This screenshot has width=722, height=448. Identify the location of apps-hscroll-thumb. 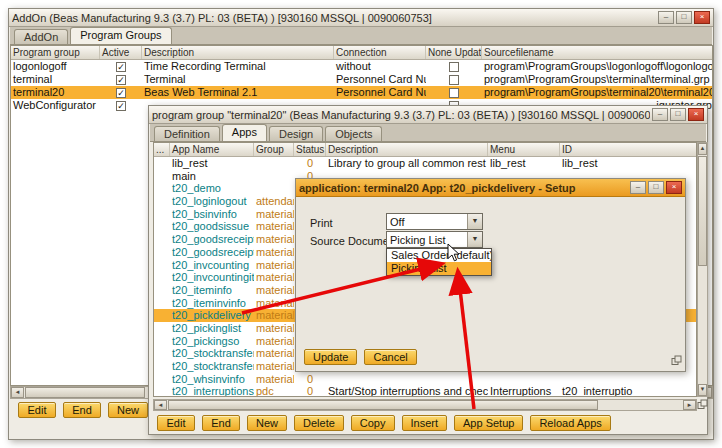
(383, 405).